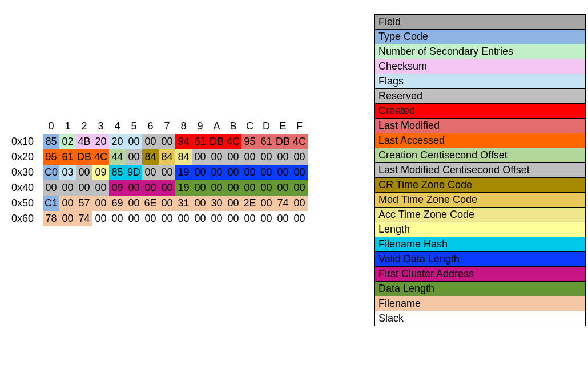 This screenshot has height=378, width=588. Describe the element at coordinates (481, 259) in the screenshot. I see `legend-row: Valid Data Length` at that location.